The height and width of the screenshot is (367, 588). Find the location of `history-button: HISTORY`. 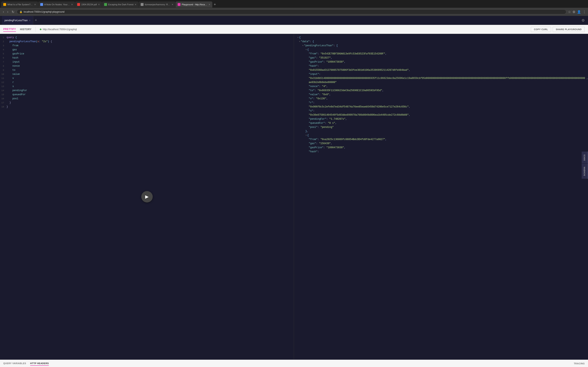

history-button: HISTORY is located at coordinates (26, 29).